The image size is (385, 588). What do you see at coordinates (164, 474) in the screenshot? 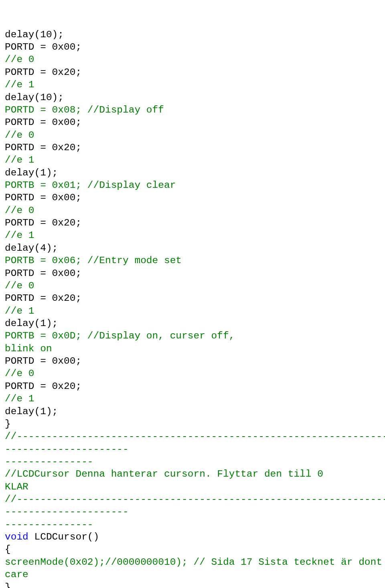
I see `code-line: //LCDCursor Denna hanterar cursorn. Flyt…` at bounding box center [164, 474].